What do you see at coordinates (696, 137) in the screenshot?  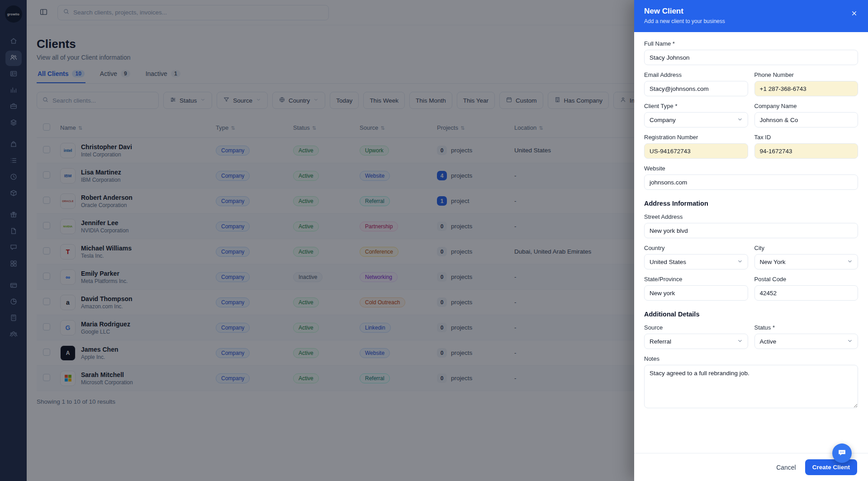 I see `registration-number-label: Registration Number` at bounding box center [696, 137].